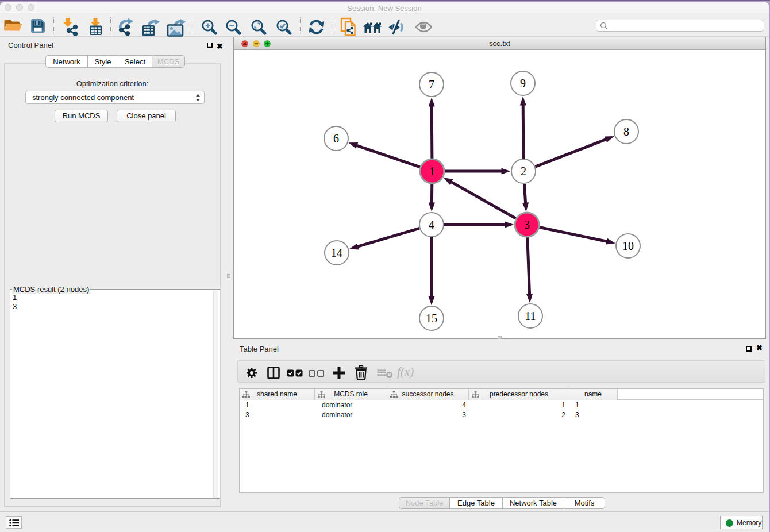 Image resolution: width=770 pixels, height=532 pixels. I want to click on svg-text: 8, so click(626, 132).